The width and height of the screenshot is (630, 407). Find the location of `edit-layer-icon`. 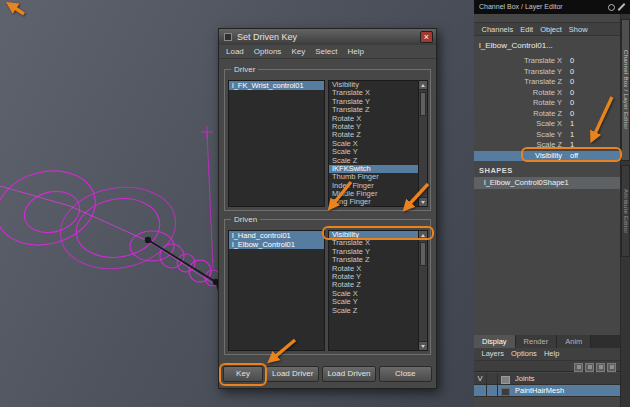

edit-layer-icon is located at coordinates (590, 368).